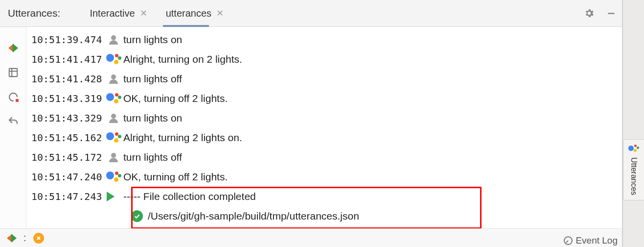 The width and height of the screenshot is (644, 247). What do you see at coordinates (189, 14) in the screenshot?
I see `tab-label: utterances` at bounding box center [189, 14].